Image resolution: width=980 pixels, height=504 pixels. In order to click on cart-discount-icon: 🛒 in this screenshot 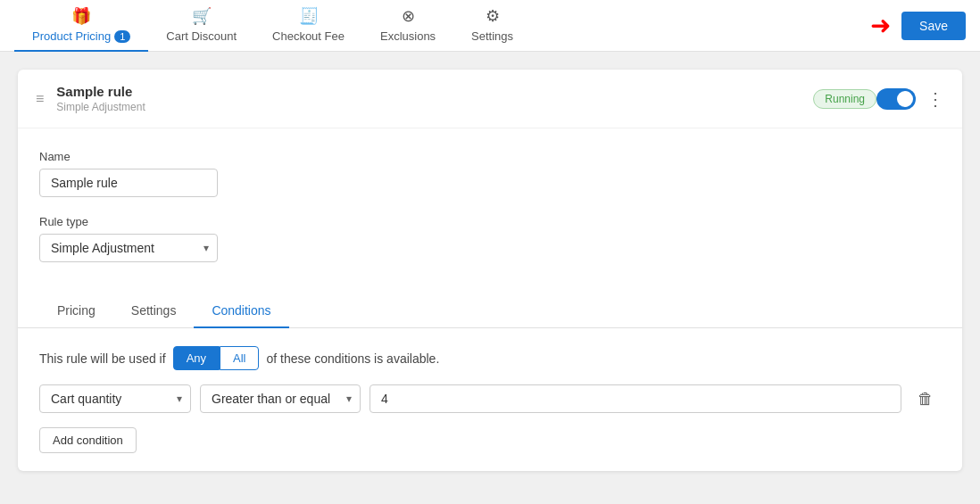, I will do `click(202, 16)`.